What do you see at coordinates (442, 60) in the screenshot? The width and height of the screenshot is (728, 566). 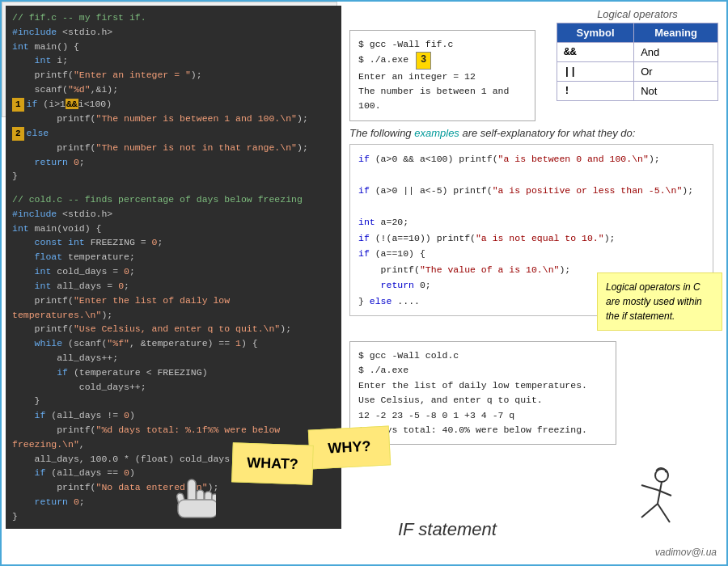 I see `terminal1-line2: $ ./a.exe 3` at bounding box center [442, 60].